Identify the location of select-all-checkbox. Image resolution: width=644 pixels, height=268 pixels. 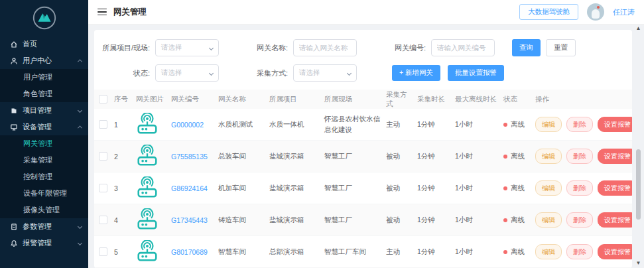
(103, 100).